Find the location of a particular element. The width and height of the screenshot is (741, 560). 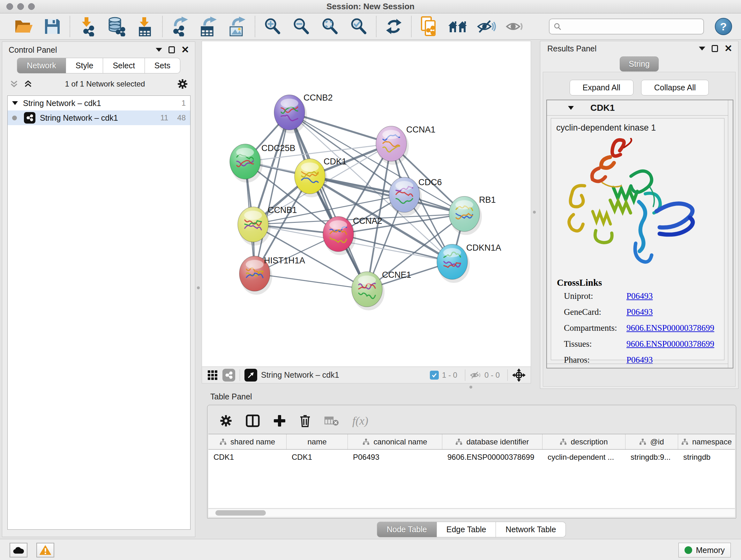

network-collection-row: String Network – cdk1 1 is located at coordinates (99, 103).